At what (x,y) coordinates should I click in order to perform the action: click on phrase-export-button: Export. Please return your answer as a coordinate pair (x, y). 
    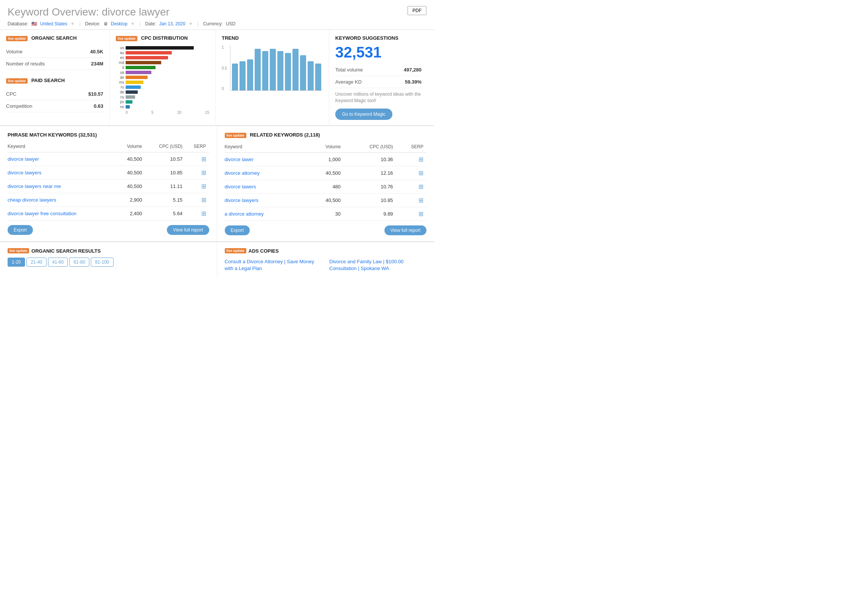
    Looking at the image, I should click on (20, 230).